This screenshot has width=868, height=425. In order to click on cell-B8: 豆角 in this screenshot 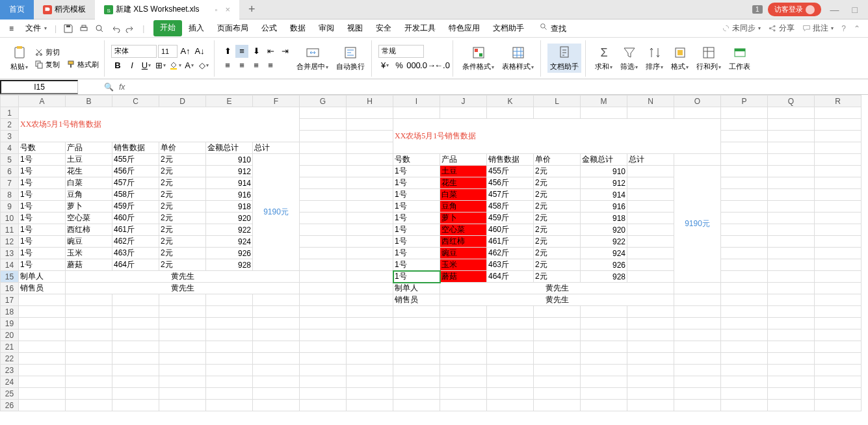, I will do `click(89, 195)`.